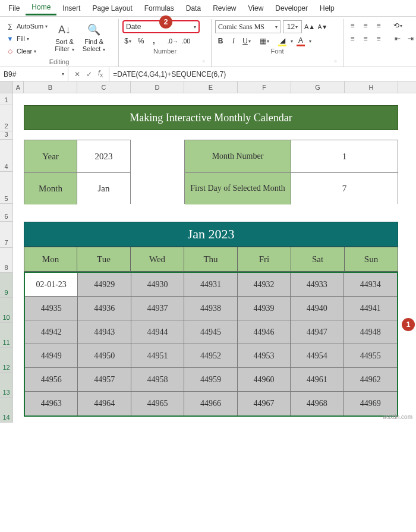 The height and width of the screenshot is (532, 416). What do you see at coordinates (51, 380) in the screenshot?
I see `calendar-cell: 44956` at bounding box center [51, 380].